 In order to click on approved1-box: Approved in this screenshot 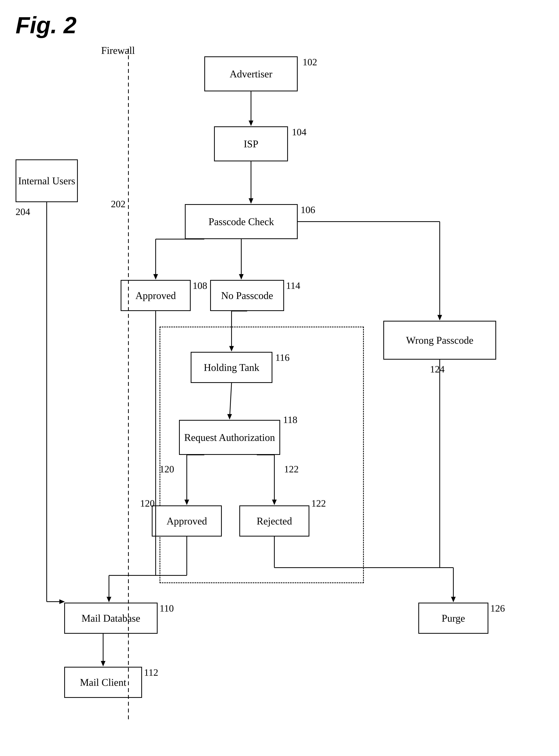, I will do `click(156, 296)`.